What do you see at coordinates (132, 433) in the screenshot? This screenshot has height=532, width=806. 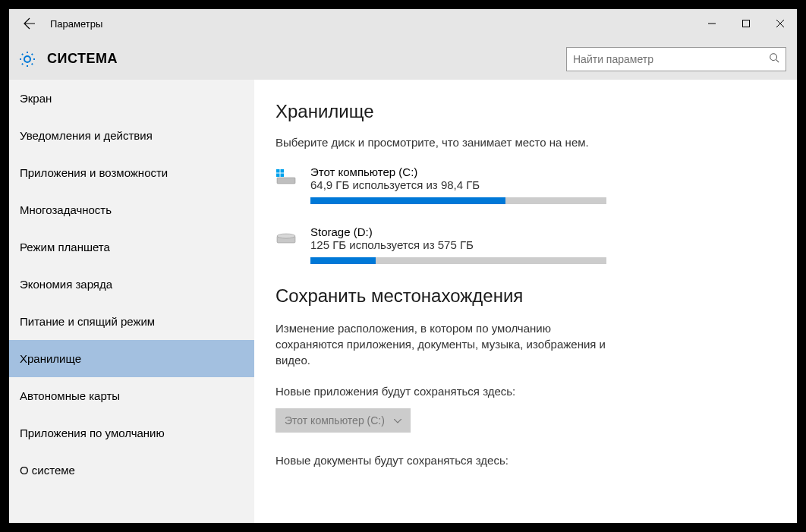 I see `sidebar-item-default-apps: Приложения по умолчанию` at bounding box center [132, 433].